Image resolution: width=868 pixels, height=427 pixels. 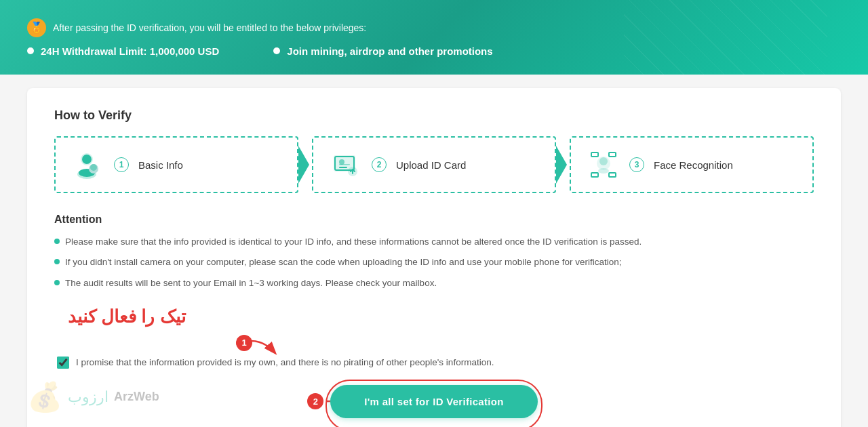 What do you see at coordinates (434, 52) in the screenshot?
I see `banner-points: 24H Withdrawal Limit: 1,000,000 USD Join…` at bounding box center [434, 52].